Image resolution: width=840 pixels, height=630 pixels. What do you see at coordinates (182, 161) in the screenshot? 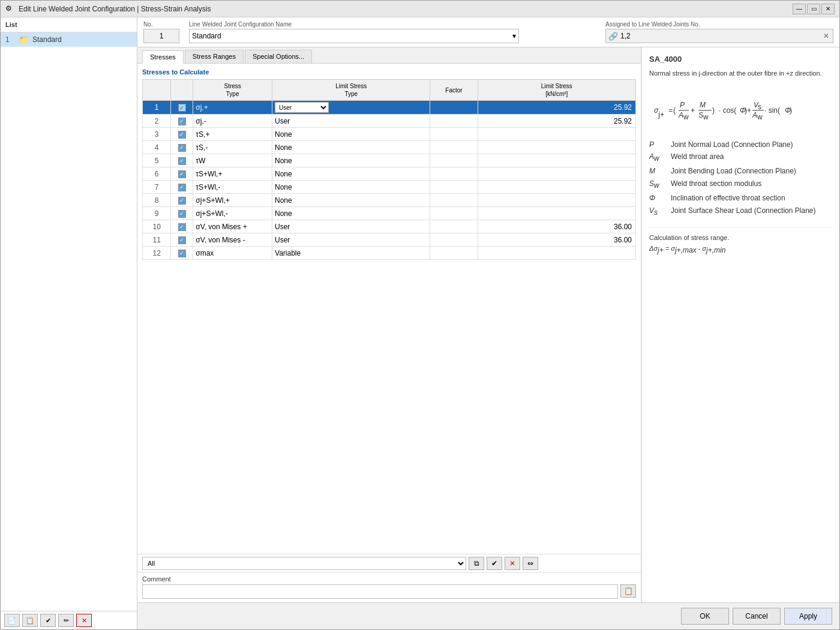
I see `checkbox-5: ✓` at bounding box center [182, 161].